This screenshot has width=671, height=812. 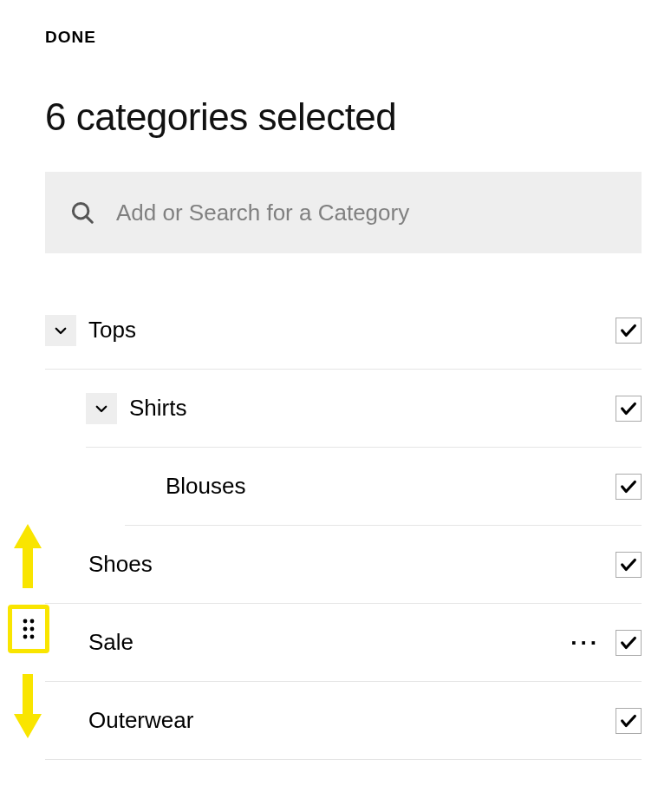 I want to click on done-button: DONE, so click(x=71, y=37).